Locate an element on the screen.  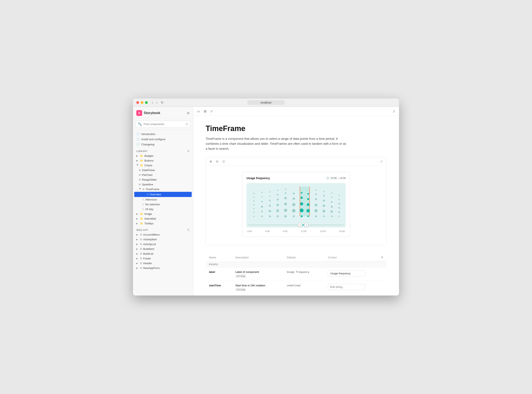
sidebar-label-install: Install and configure is located at coordinates (153, 139).